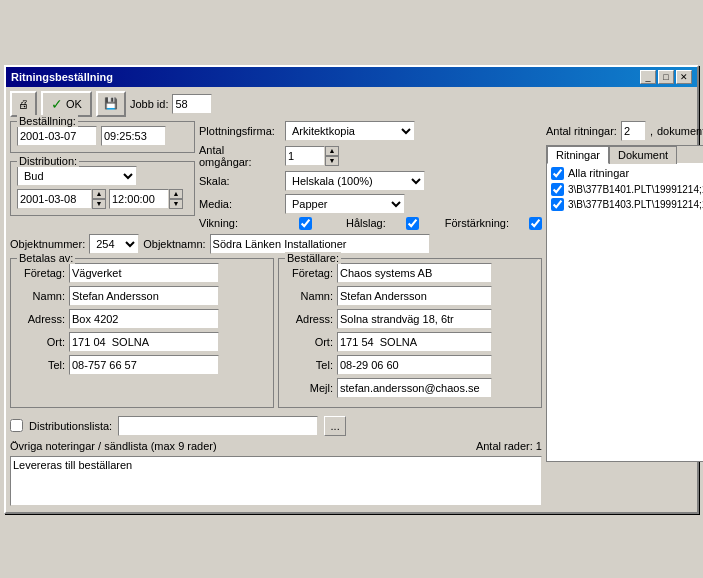  I want to click on distribution-type-select: Bud, so click(77, 176).